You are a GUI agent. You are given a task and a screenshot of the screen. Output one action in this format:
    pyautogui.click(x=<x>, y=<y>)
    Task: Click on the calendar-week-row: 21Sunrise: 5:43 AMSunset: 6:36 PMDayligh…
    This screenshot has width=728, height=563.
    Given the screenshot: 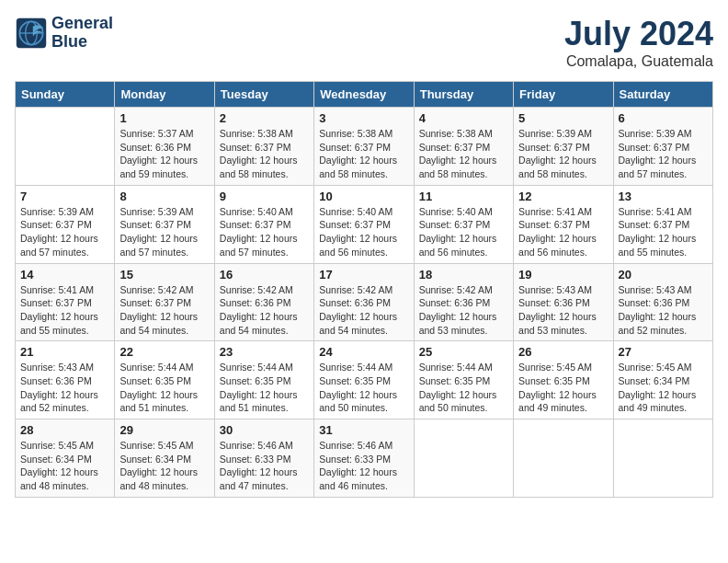 What is the action you would take?
    pyautogui.click(x=364, y=381)
    